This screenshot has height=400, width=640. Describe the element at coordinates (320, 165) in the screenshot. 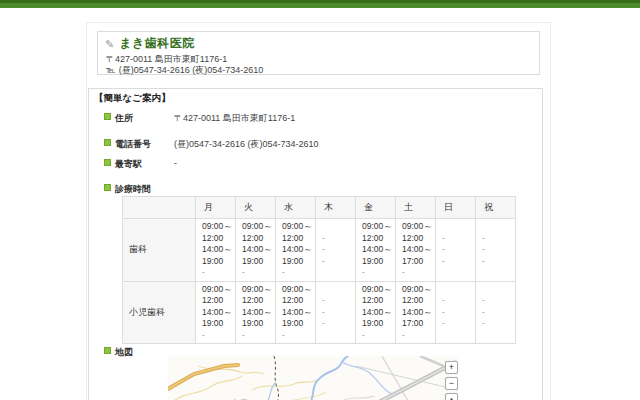

I see `info-row-station: 最寄駅 -` at that location.